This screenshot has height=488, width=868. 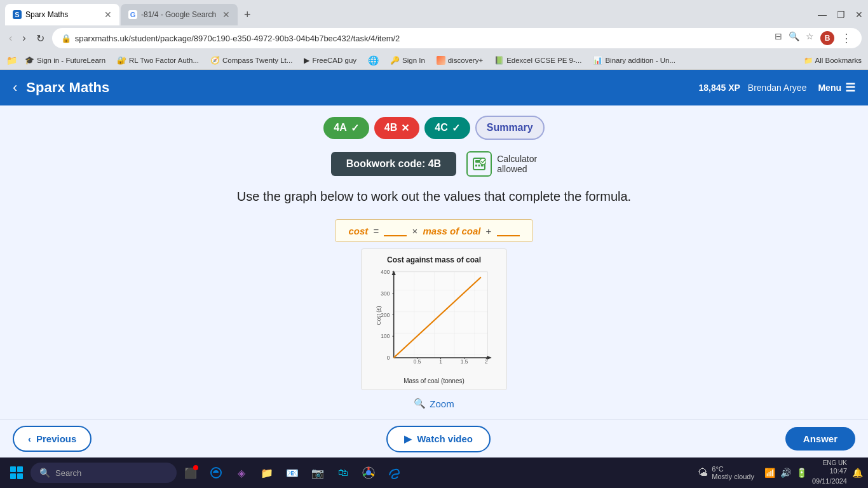 I want to click on bookmark-discovery: discovery+, so click(x=460, y=60).